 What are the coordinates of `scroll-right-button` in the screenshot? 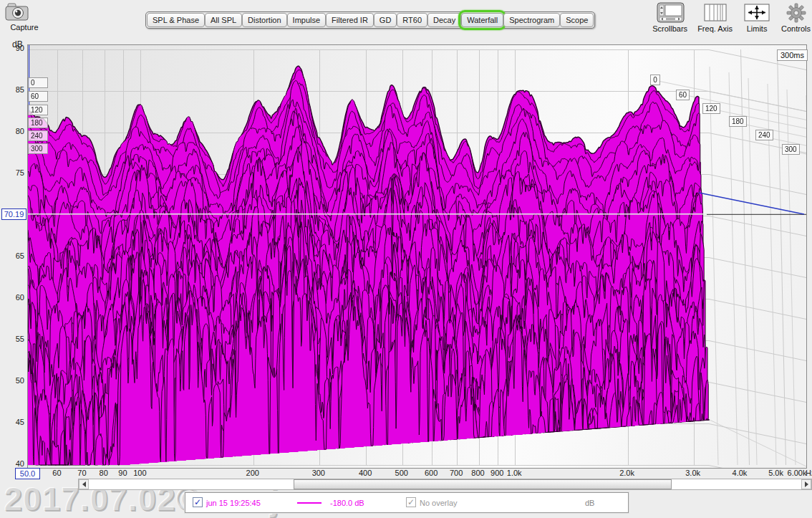 It's located at (806, 484).